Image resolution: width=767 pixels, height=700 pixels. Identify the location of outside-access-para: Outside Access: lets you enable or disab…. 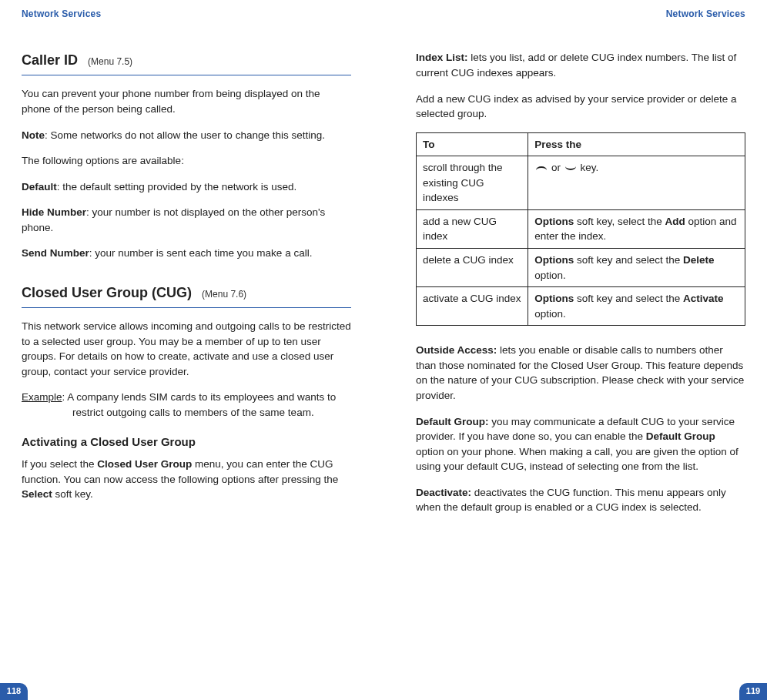
(581, 373).